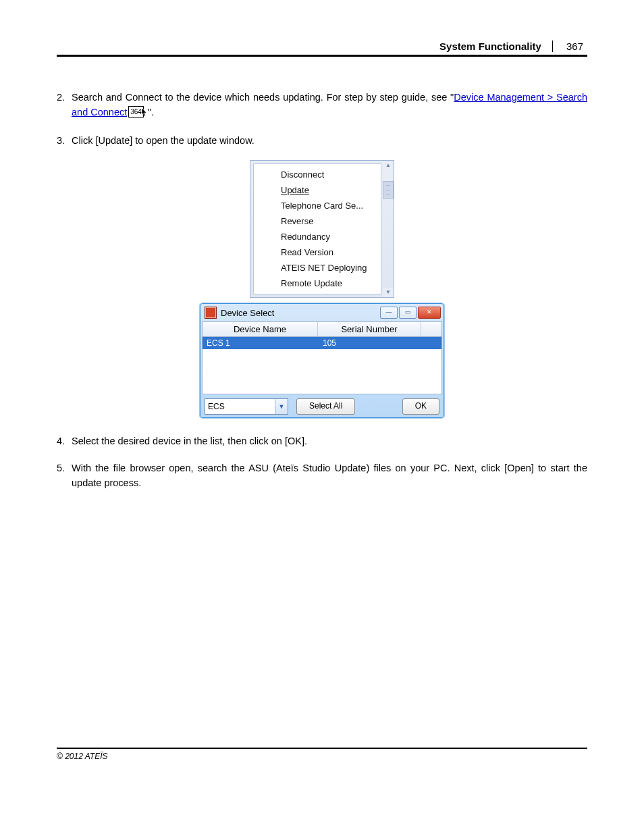  I want to click on scrollbar-thumb, so click(388, 190).